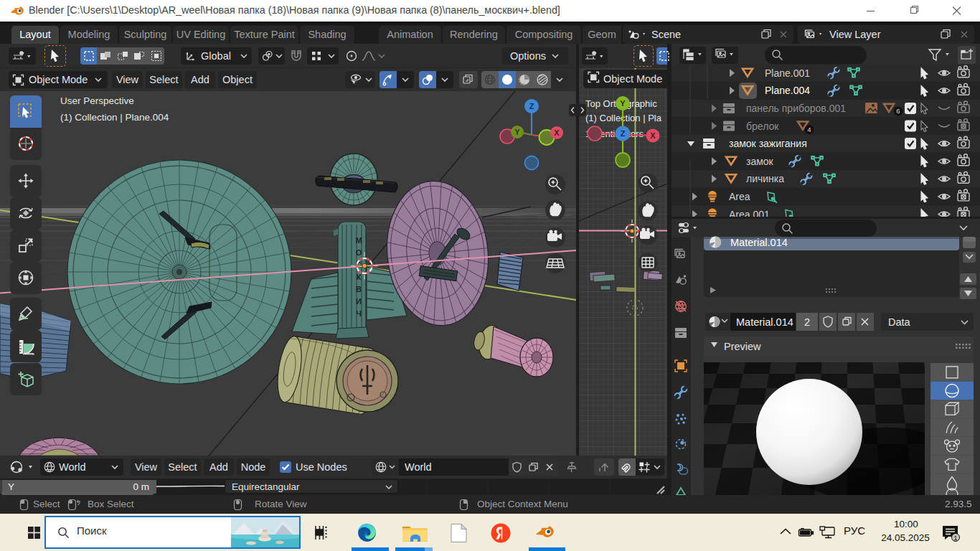  I want to click on svg-text: брелок, so click(763, 126).